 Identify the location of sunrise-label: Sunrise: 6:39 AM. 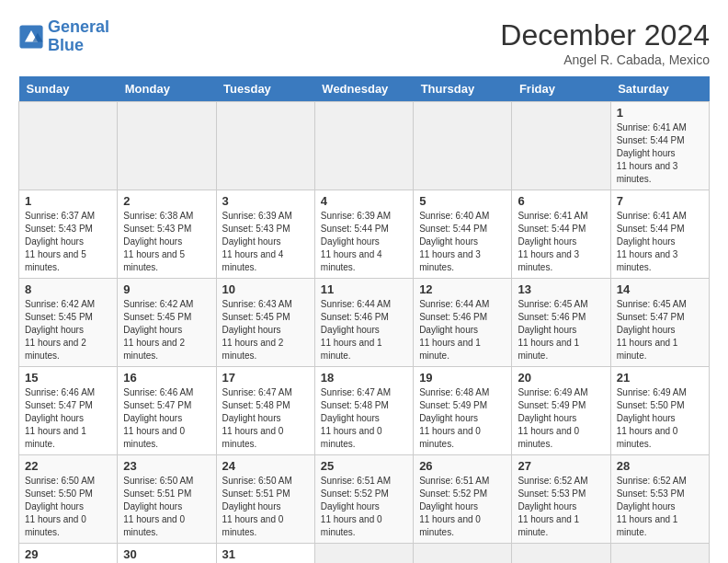
(257, 215).